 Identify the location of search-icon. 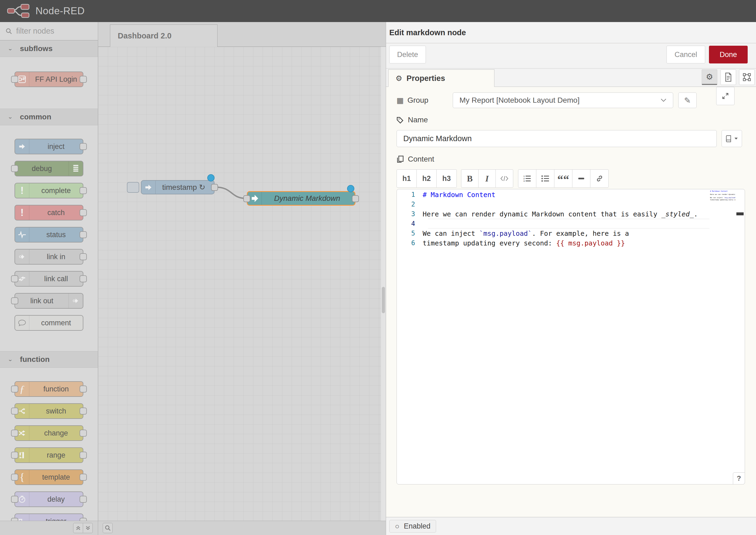
(9, 31).